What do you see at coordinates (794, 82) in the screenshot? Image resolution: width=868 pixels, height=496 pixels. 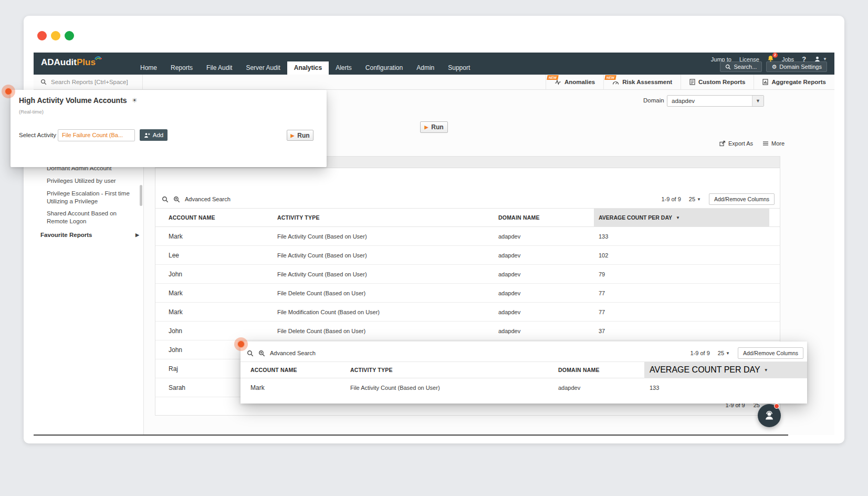 I see `aggregate-reports-link: Aggregate Reports` at bounding box center [794, 82].